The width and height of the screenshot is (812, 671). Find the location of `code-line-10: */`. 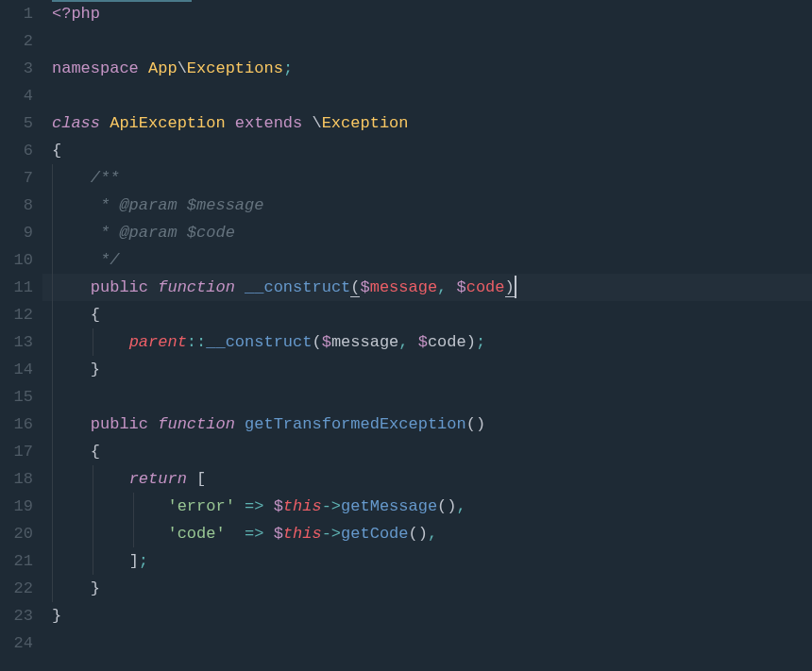

code-line-10: */ is located at coordinates (427, 260).